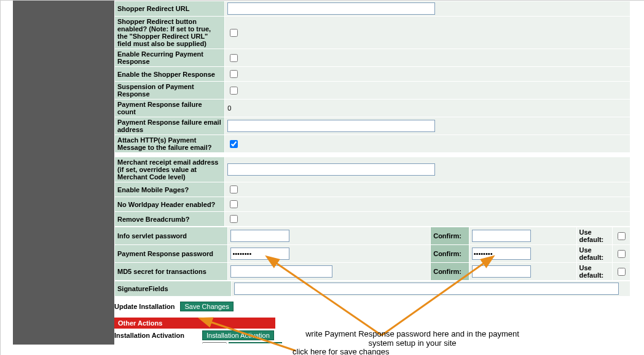  Describe the element at coordinates (170, 74) in the screenshot. I see `field-label: Enable the Shopper Response` at that location.